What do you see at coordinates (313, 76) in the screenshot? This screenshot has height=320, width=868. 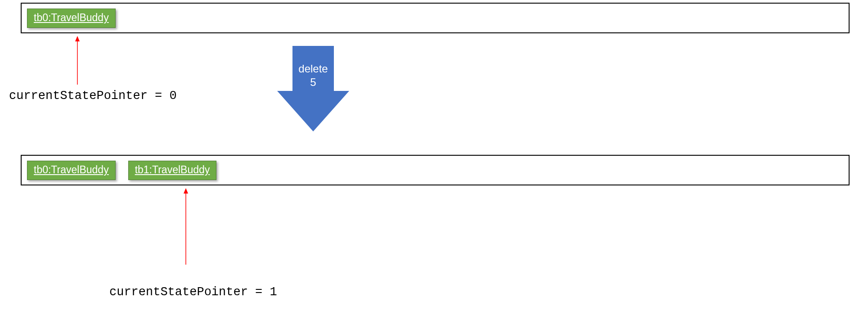 I see `transition-arrow-label: delete 5` at bounding box center [313, 76].